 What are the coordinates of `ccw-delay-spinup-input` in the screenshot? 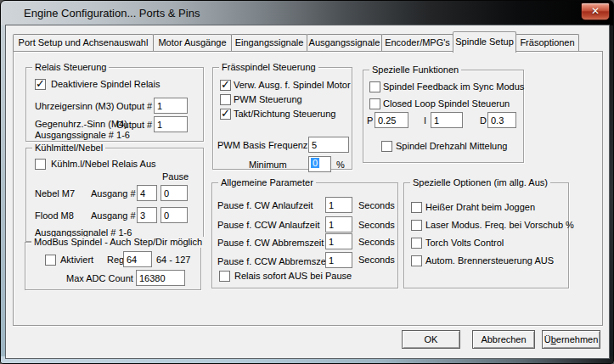 It's located at (339, 224).